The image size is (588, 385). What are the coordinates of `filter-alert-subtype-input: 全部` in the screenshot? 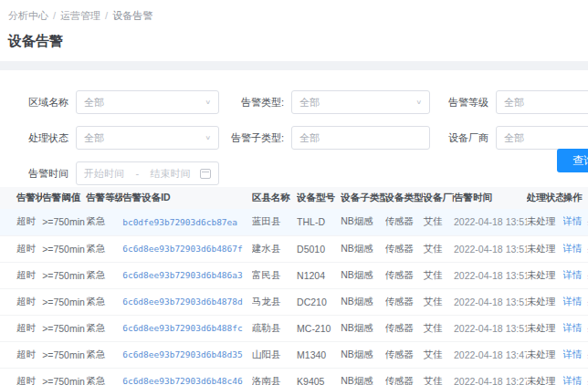 It's located at (361, 138).